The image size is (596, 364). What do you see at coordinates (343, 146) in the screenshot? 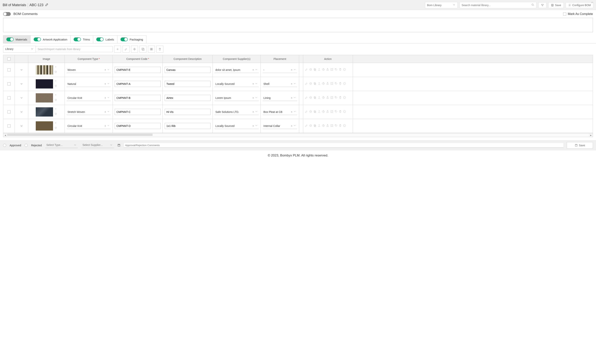
I see `approval-comments-input` at bounding box center [343, 146].